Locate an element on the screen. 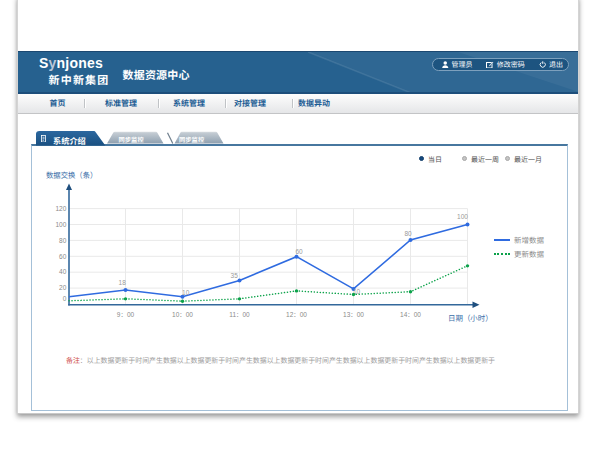 The image size is (600, 450). radio-label: 当日 is located at coordinates (435, 159).